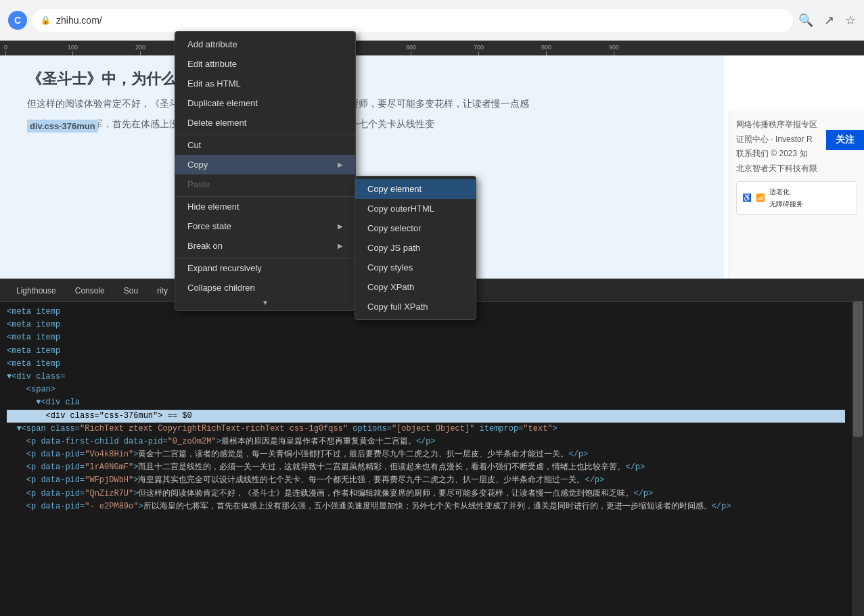 This screenshot has width=864, height=616. Describe the element at coordinates (415, 247) in the screenshot. I see `submenu-item-copy-js-path: Copy JS path` at that location.